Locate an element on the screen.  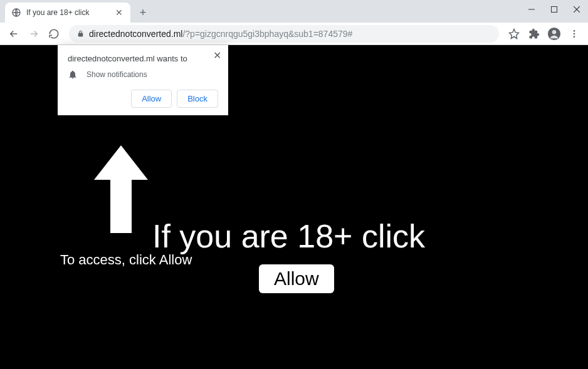
maximize-button is located at coordinates (554, 9).